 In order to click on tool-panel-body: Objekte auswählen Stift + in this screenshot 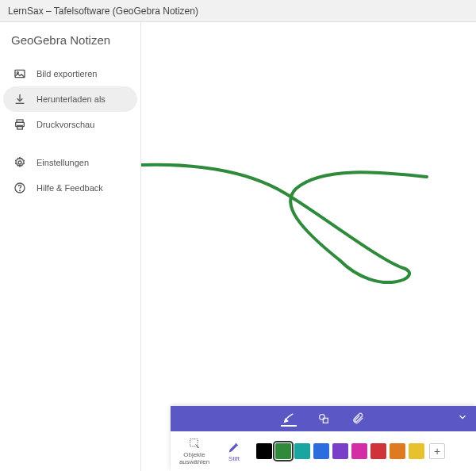, I will do `click(324, 451)`.